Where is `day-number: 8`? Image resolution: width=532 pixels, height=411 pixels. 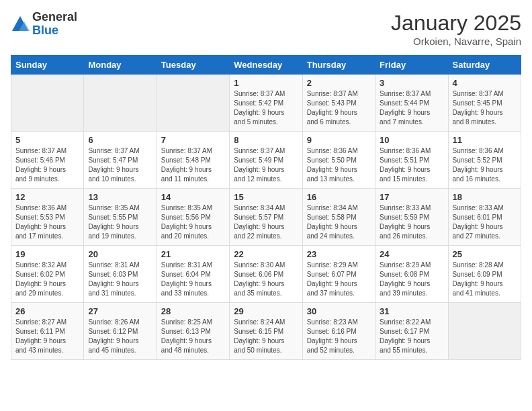 day-number: 8 is located at coordinates (266, 140).